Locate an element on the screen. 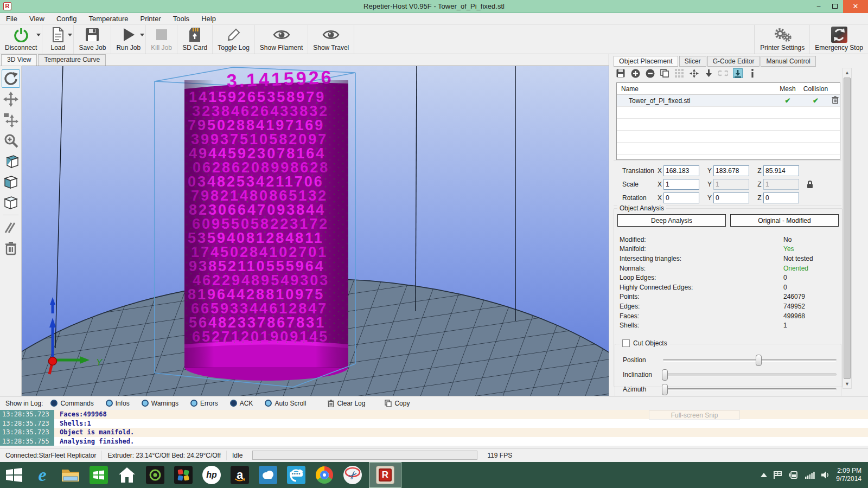 The width and height of the screenshot is (868, 488). translation-z-input is located at coordinates (781, 171).